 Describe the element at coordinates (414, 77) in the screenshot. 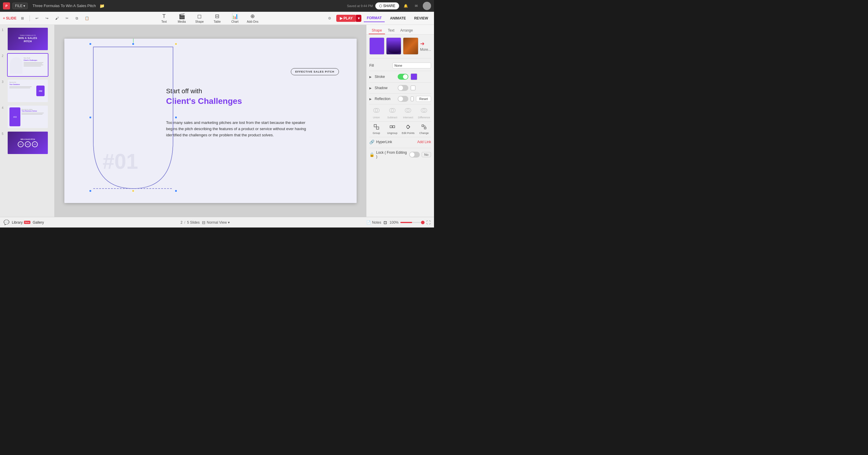

I see `stroke-color` at that location.